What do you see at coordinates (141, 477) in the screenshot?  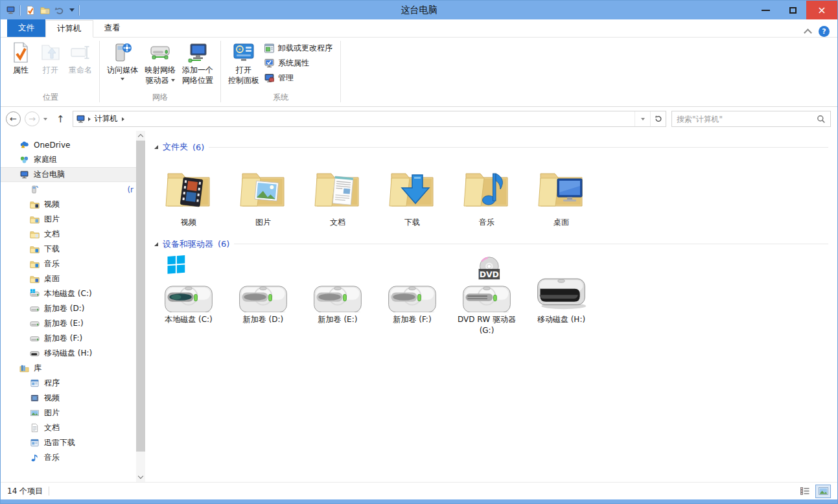 I see `scroll-down-icon` at bounding box center [141, 477].